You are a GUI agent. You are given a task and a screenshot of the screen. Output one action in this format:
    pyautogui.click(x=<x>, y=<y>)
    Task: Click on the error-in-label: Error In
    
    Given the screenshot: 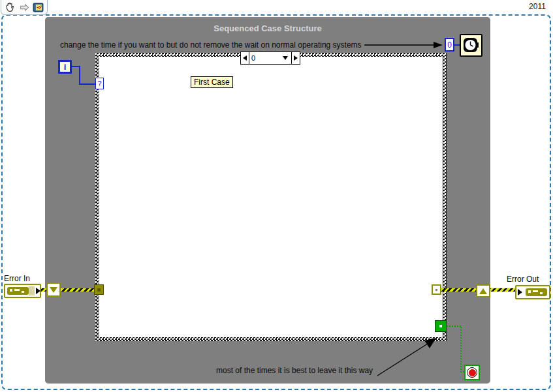 What is the action you would take?
    pyautogui.click(x=17, y=279)
    